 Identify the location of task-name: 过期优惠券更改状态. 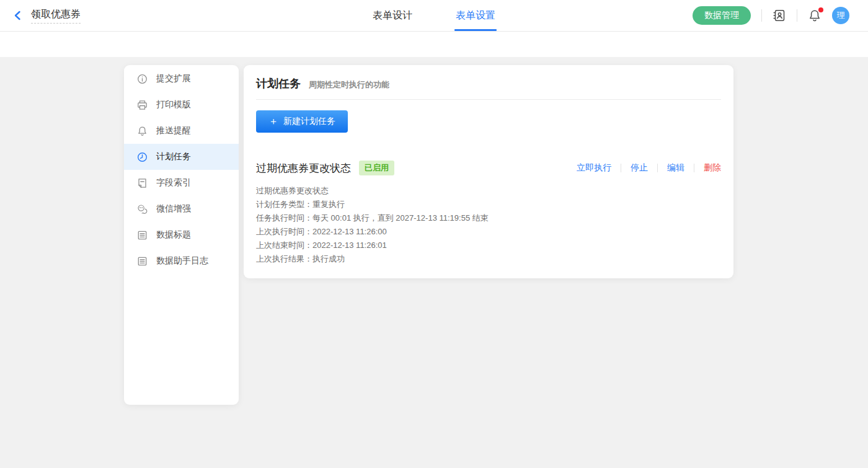
(304, 169).